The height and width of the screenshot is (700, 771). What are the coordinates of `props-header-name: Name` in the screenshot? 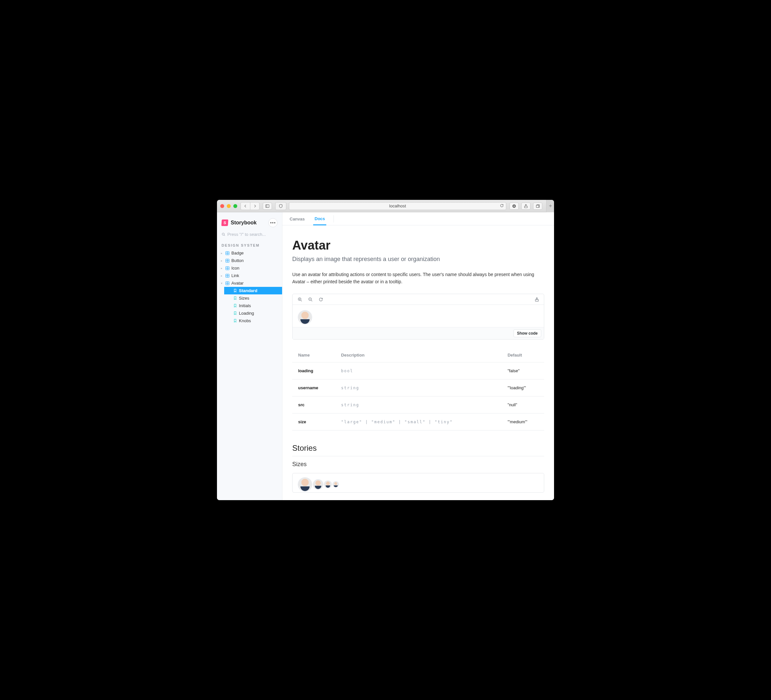 It's located at (314, 356).